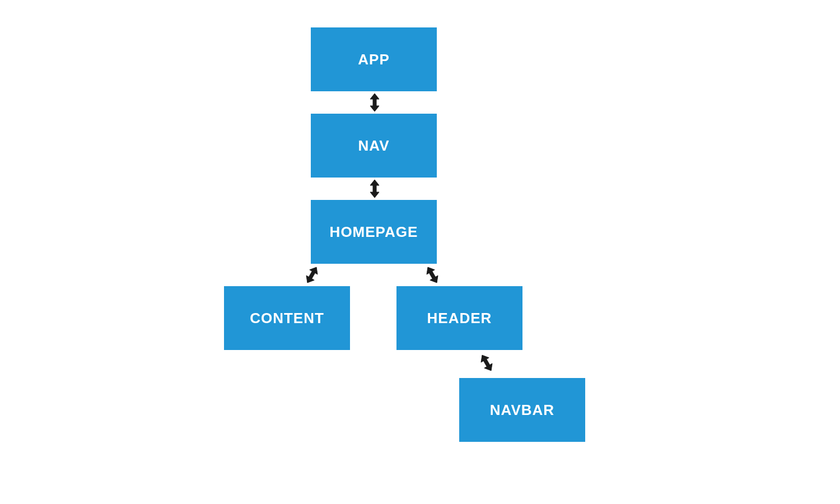 This screenshot has width=840, height=504. Describe the element at coordinates (374, 232) in the screenshot. I see `node-homepage-label: HOMEPAGE` at that location.